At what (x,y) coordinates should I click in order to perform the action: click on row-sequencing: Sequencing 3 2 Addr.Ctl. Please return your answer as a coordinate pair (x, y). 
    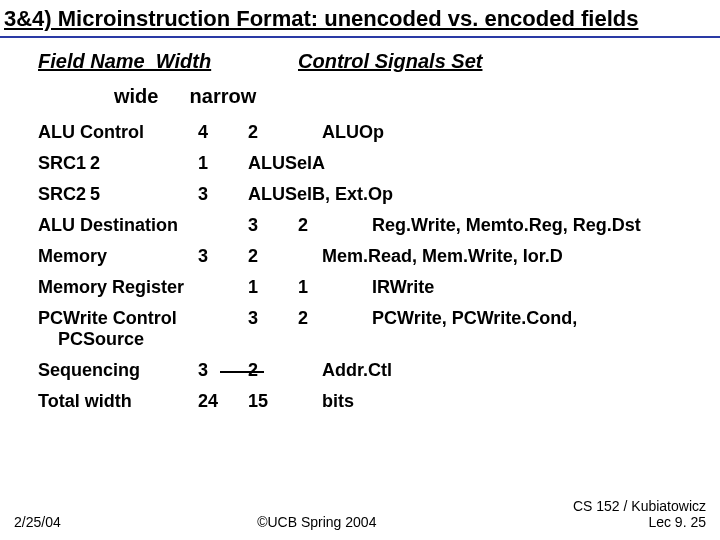
    Looking at the image, I should click on (360, 370).